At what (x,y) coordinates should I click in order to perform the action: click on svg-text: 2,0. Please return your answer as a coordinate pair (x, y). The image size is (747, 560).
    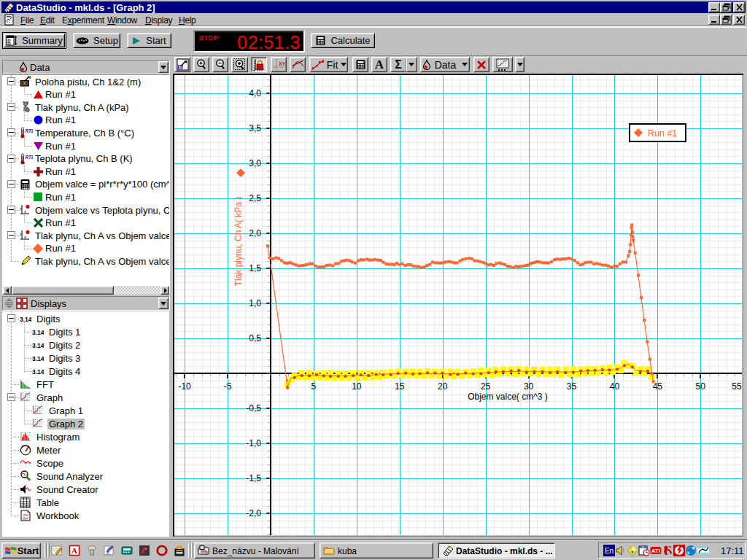
    Looking at the image, I should click on (255, 233).